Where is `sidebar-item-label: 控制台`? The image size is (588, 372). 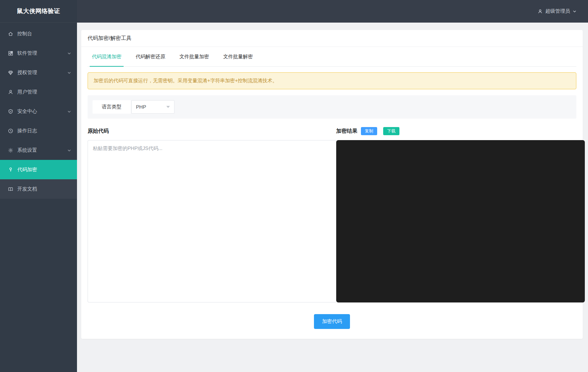 sidebar-item-label: 控制台 is located at coordinates (44, 34).